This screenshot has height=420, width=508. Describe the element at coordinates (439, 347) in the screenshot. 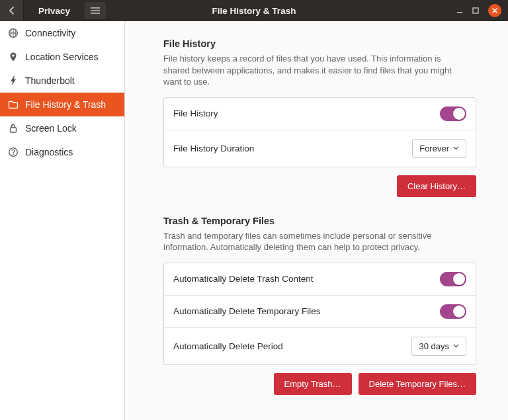

I see `delete-period-dropdown: 30 days` at that location.